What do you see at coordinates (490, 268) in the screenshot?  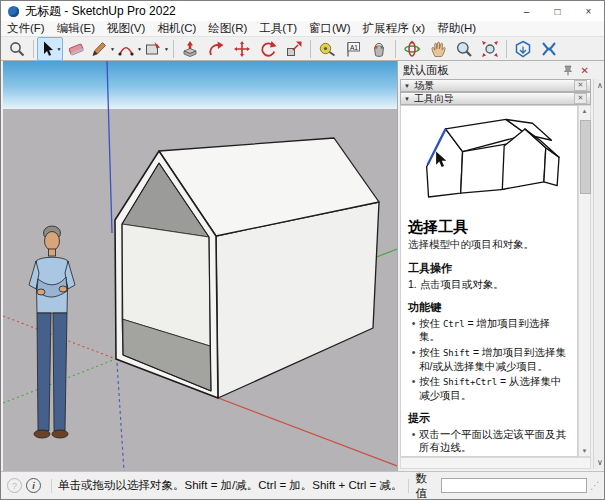 I see `instructor-operation-header: 工具操作` at bounding box center [490, 268].